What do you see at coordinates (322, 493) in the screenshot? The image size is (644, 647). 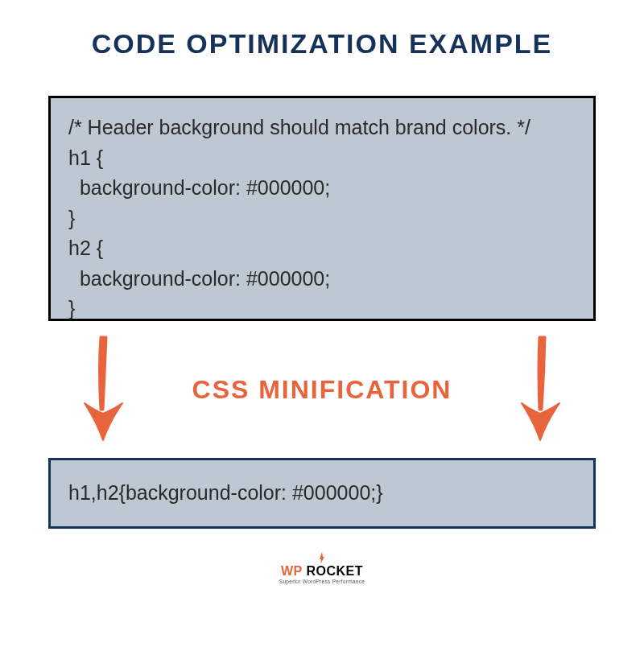 I see `code-after-box: h1,h2{background-color: #000000;}` at bounding box center [322, 493].